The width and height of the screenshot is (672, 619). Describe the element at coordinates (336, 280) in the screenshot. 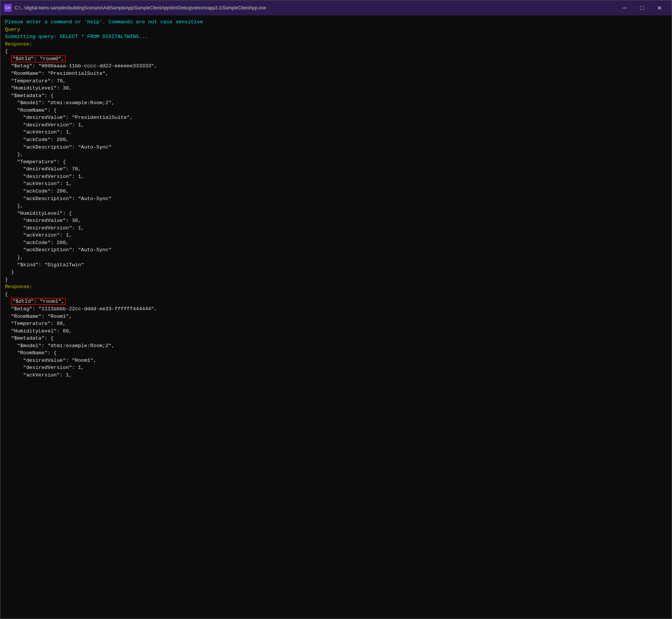

I see `room0-obj-close: }` at that location.